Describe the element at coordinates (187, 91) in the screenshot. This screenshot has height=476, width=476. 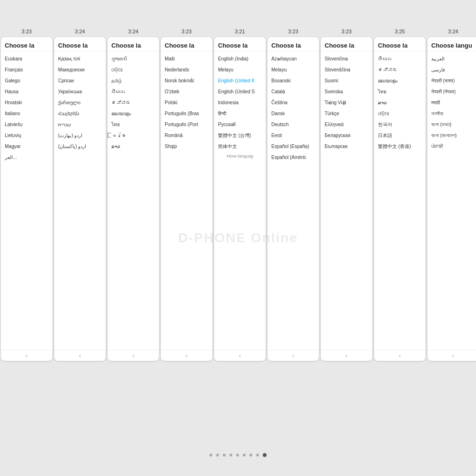
I see `list-item-3-3: O'zbek` at that location.